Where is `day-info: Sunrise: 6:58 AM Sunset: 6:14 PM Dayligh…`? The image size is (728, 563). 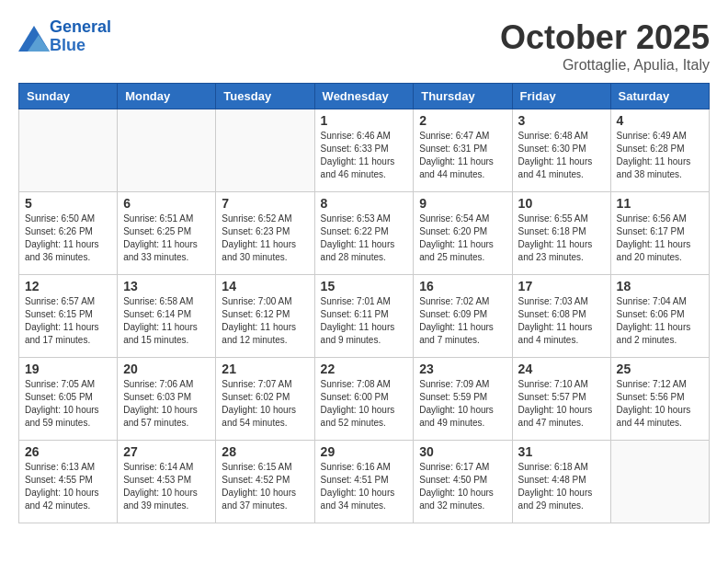
day-info: Sunrise: 6:58 AM Sunset: 6:14 PM Dayligh… is located at coordinates (166, 321).